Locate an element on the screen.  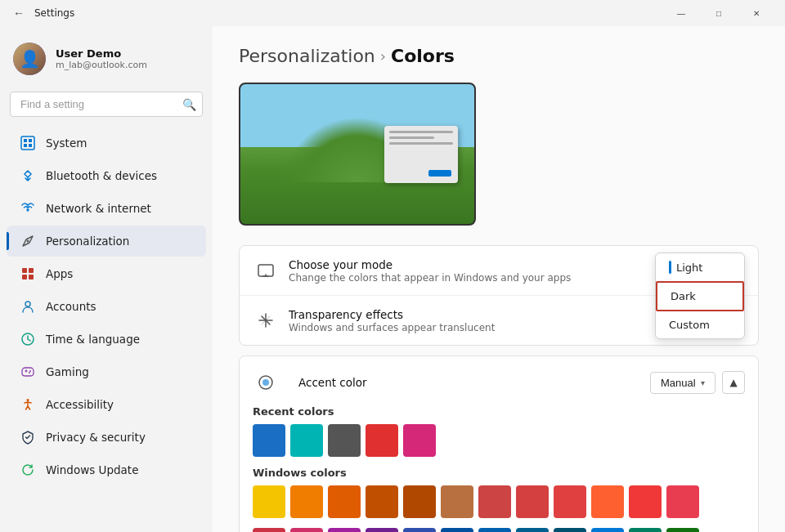
preview-dialog is located at coordinates (421, 154).